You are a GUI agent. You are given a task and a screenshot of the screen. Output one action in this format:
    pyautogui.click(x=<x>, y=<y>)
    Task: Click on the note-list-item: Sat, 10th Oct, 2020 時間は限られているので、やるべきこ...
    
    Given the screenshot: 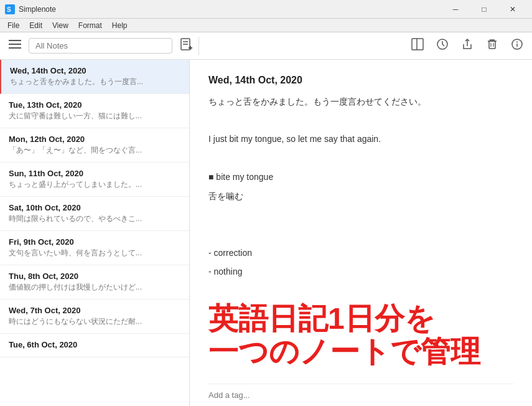 What is the action you would take?
    pyautogui.click(x=95, y=214)
    